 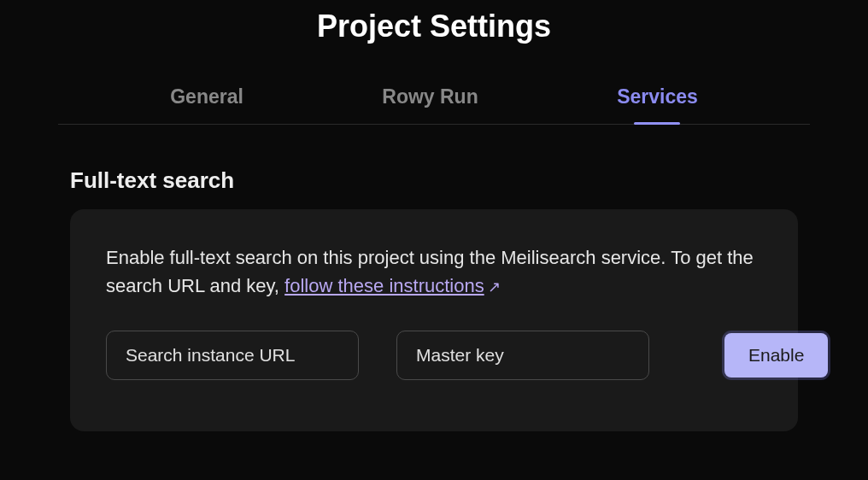 I want to click on tab-services: Services, so click(x=658, y=104).